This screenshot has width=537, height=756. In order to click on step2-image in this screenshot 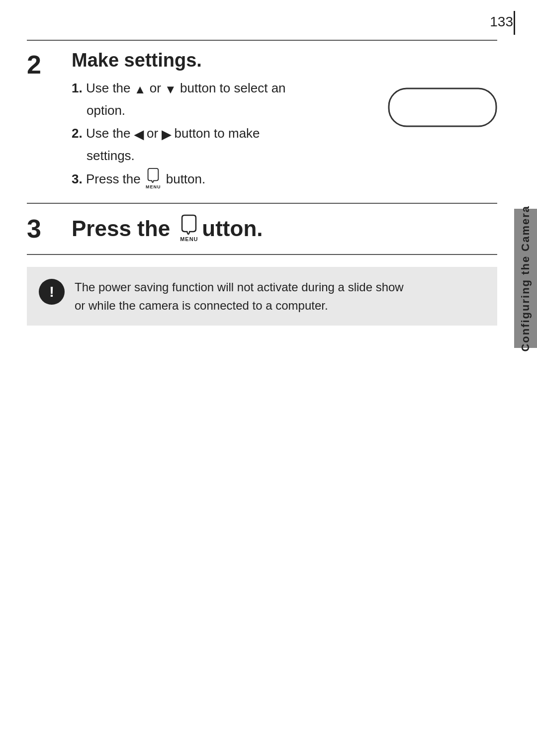, I will do `click(443, 108)`.